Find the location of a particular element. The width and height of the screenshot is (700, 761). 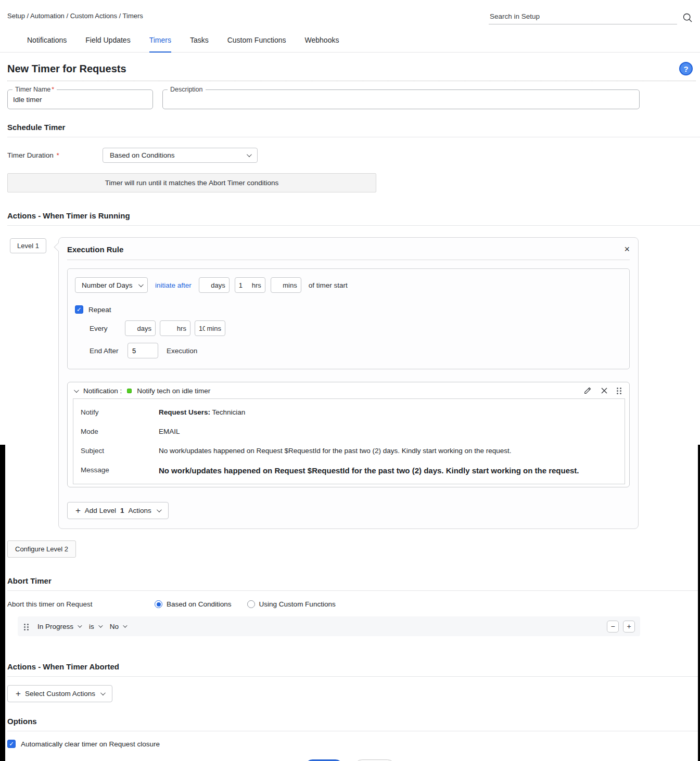

search-icon is located at coordinates (688, 19).